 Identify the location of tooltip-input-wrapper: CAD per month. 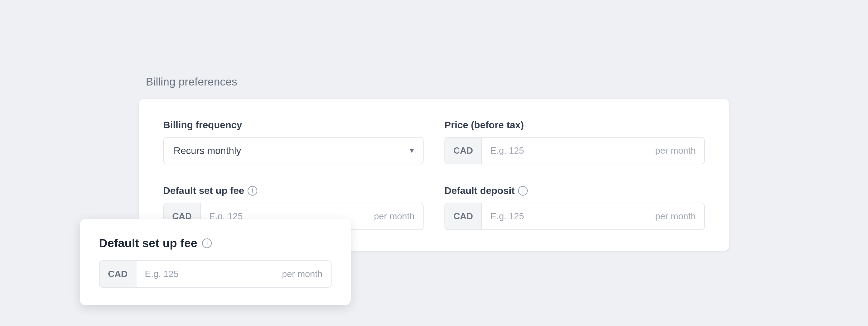
(215, 274).